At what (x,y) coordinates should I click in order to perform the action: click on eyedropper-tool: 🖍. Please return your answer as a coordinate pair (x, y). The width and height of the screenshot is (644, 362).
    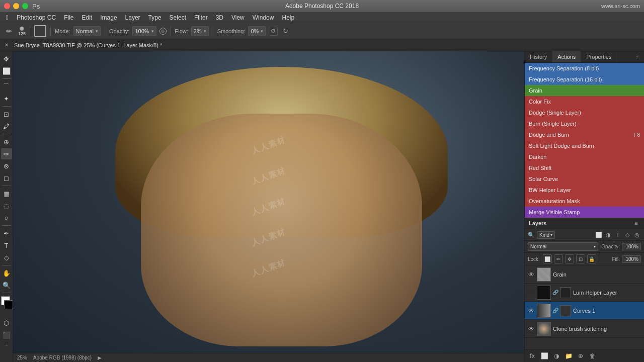
    Looking at the image, I should click on (7, 126).